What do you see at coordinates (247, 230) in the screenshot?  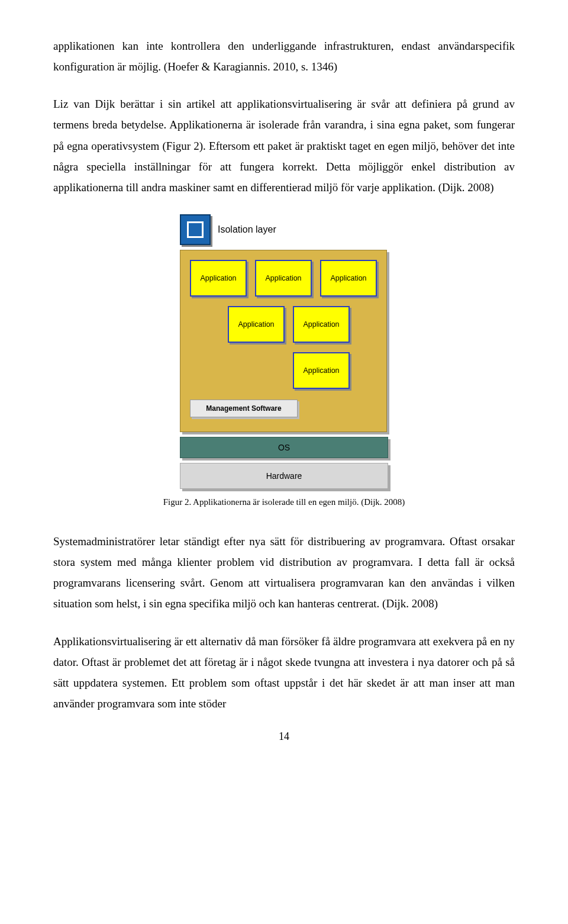 I see `isolation-layer-label: Isolation layer` at bounding box center [247, 230].